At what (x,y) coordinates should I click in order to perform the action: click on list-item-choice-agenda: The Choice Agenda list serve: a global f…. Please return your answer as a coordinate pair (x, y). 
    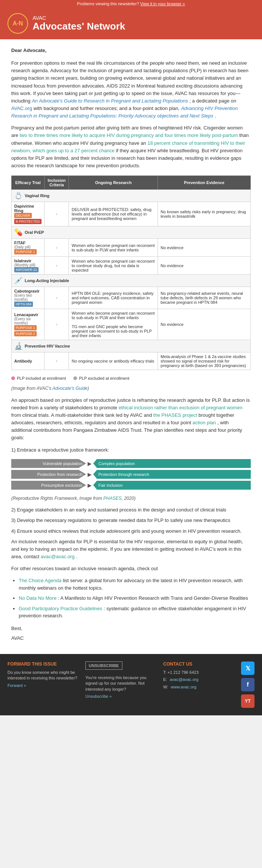
    Looking at the image, I should click on (135, 584).